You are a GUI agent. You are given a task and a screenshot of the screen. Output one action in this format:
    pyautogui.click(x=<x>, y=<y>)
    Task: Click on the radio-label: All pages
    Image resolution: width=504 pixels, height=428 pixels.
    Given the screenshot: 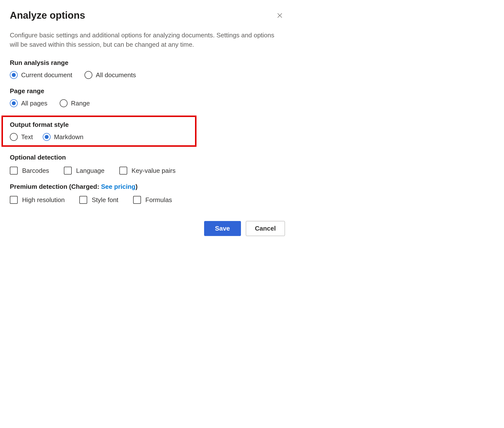 What is the action you would take?
    pyautogui.click(x=34, y=103)
    